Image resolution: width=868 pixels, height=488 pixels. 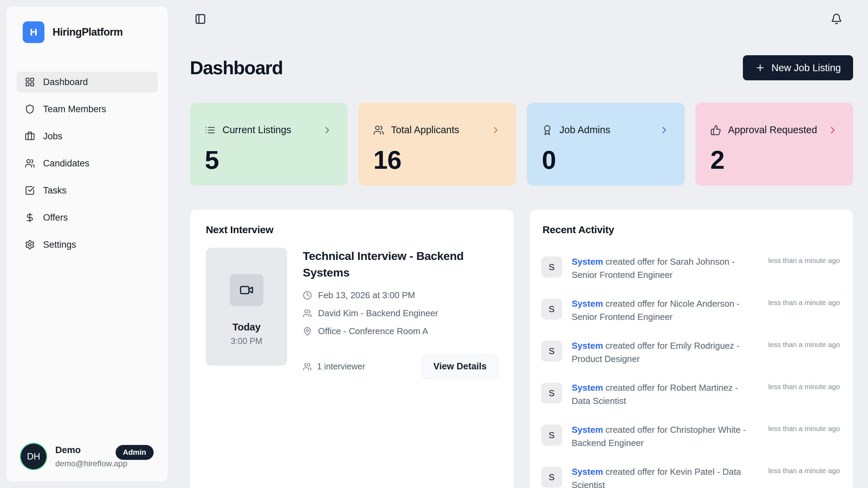 I want to click on stat-value: 2, so click(x=774, y=160).